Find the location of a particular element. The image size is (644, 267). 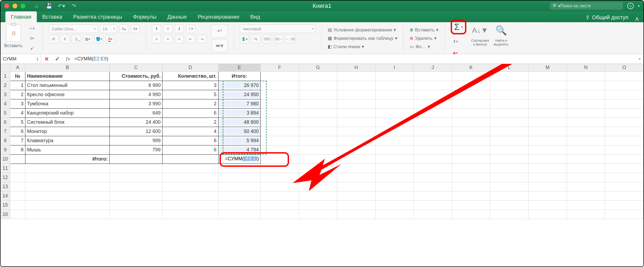

currency-icon: 💲▾ is located at coordinates (244, 39).